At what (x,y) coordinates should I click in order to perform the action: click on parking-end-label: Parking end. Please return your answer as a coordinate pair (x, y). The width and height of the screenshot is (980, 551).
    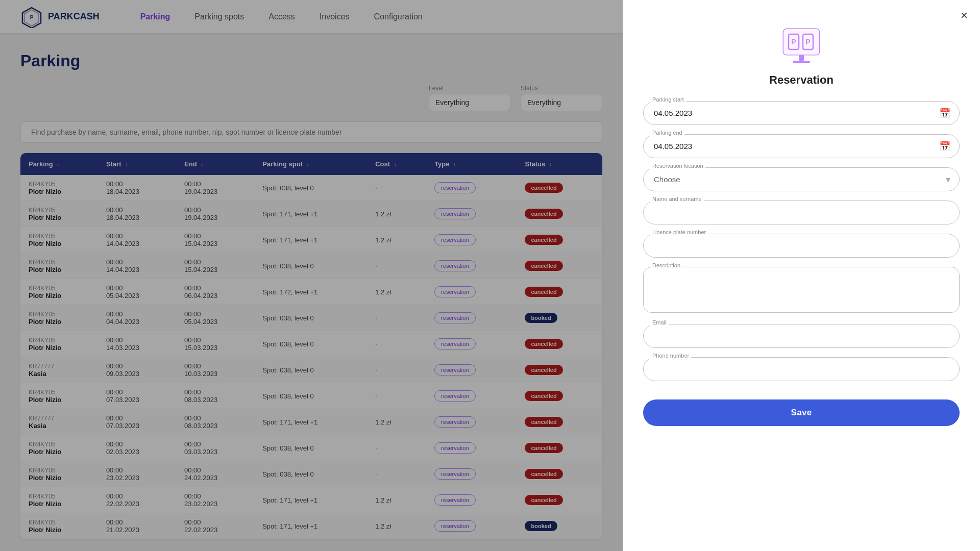
    Looking at the image, I should click on (668, 133).